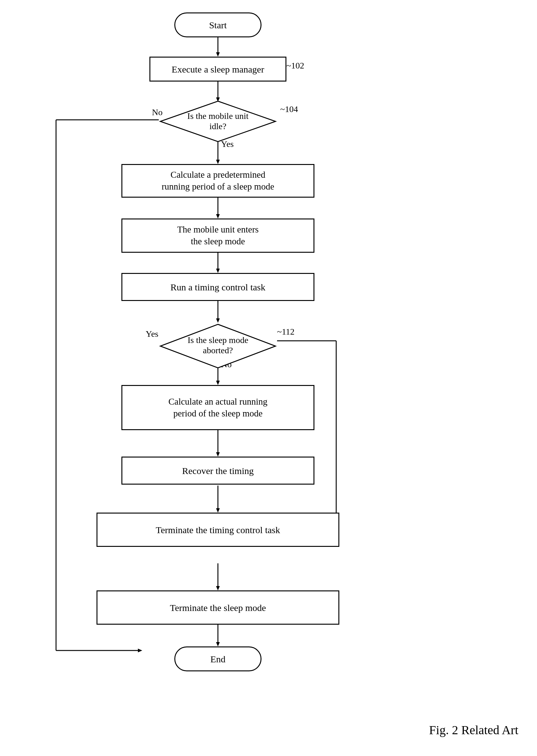  I want to click on node-108: The mobile unit entersthe sleep mode, so click(218, 236).